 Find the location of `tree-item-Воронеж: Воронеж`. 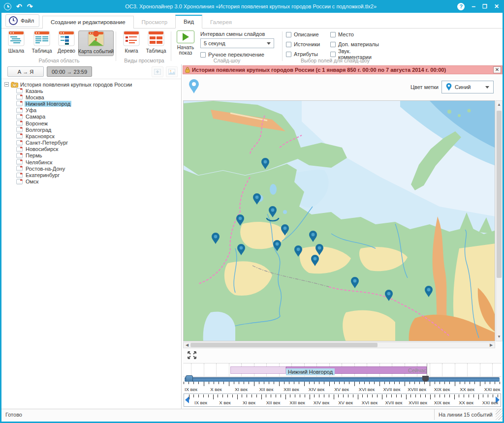

tree-item-Воронеж: Воронеж is located at coordinates (92, 123).